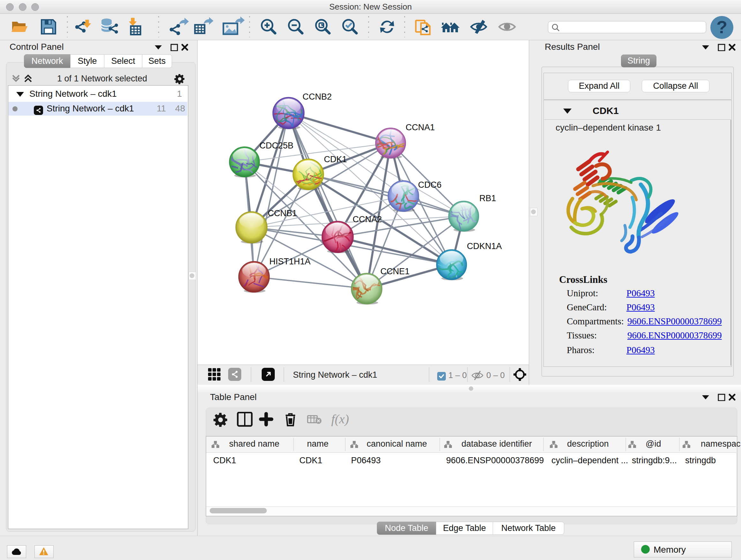  I want to click on svg-text: CCNE1, so click(395, 271).